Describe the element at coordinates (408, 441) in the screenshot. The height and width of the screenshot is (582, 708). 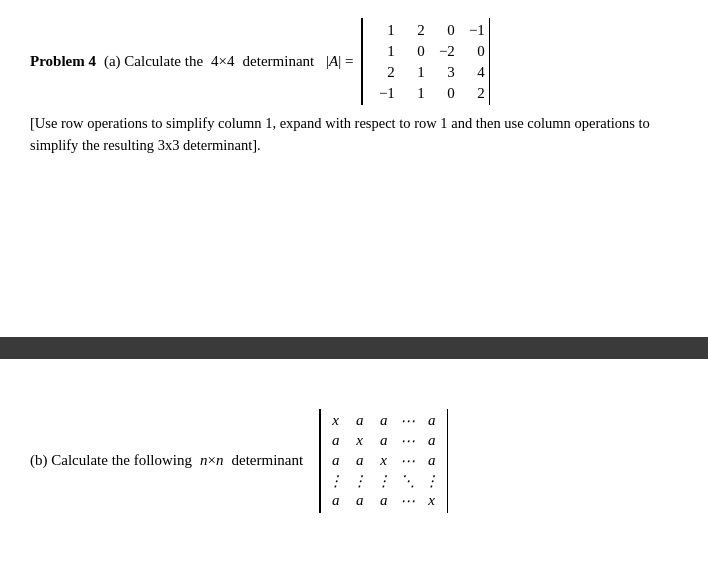
I see `n13: ⋯` at that location.